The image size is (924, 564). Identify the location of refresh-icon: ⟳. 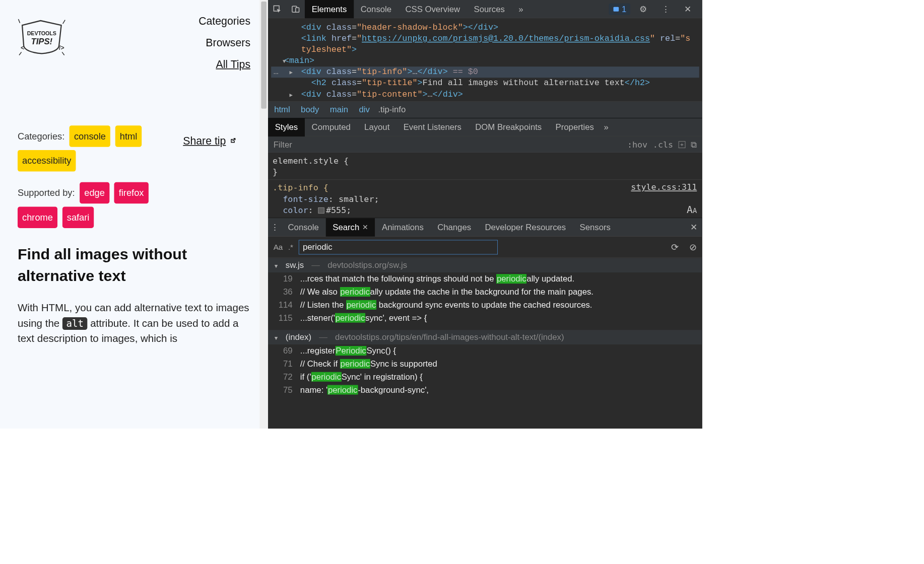
(675, 247).